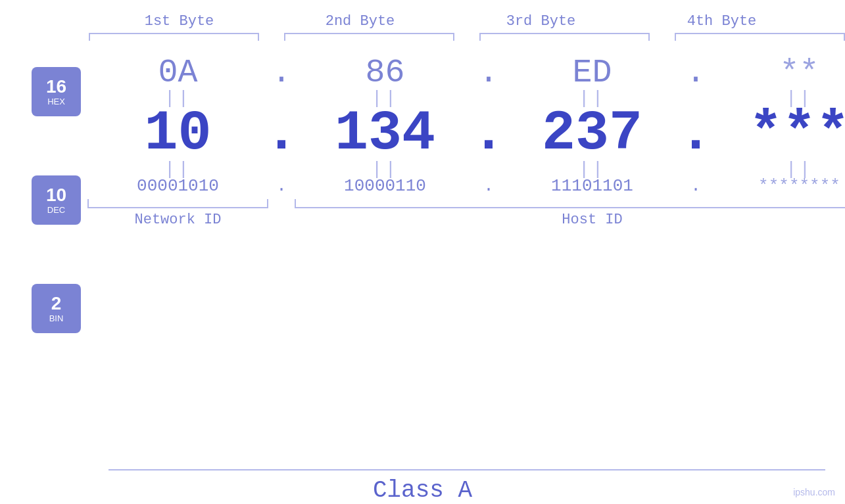 The image size is (845, 504). Describe the element at coordinates (777, 134) in the screenshot. I see `dec-byte4: ***` at that location.